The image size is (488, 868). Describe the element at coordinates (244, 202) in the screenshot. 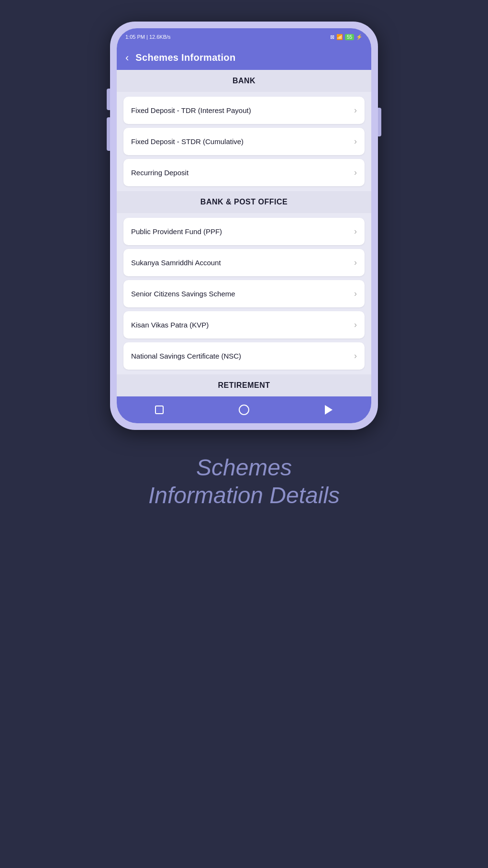

I see `section-label-bank-post: BANK & POST OFFICE` at that location.